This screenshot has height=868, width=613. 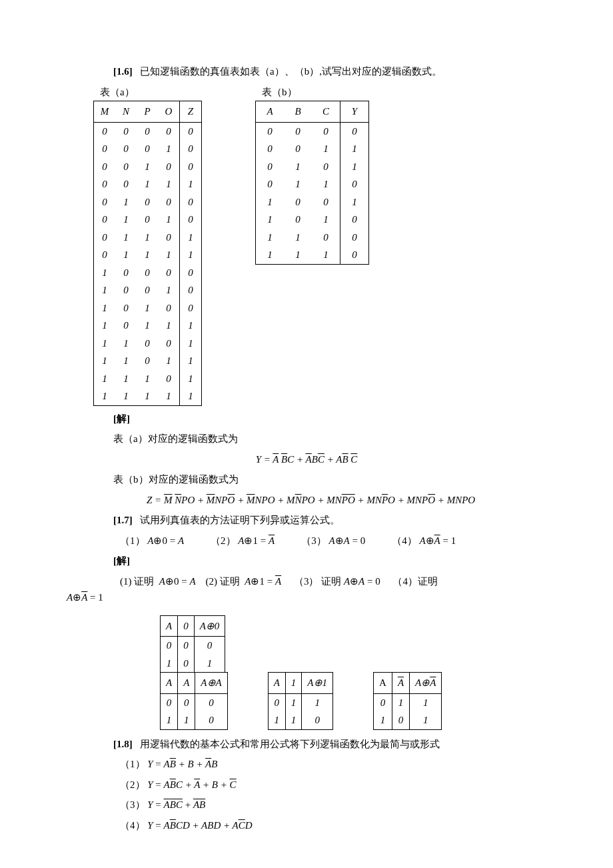 What do you see at coordinates (148, 237) in the screenshot?
I see `table-row: 01101` at bounding box center [148, 237].